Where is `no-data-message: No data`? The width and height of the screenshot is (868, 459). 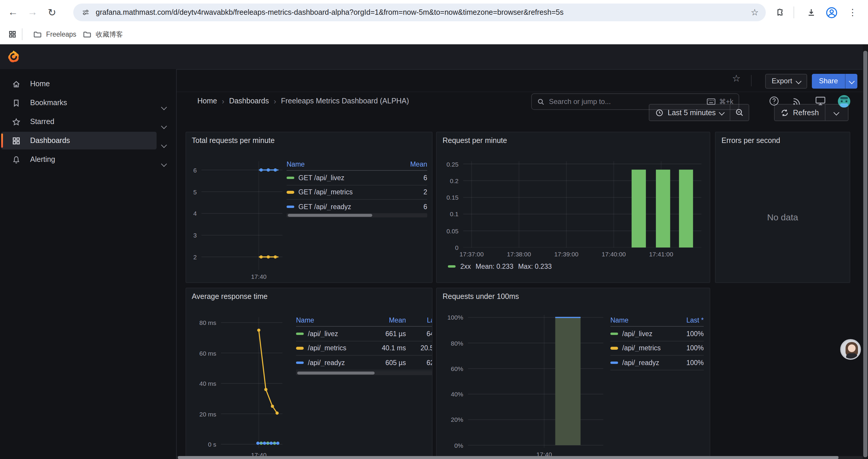
no-data-message: No data is located at coordinates (783, 217).